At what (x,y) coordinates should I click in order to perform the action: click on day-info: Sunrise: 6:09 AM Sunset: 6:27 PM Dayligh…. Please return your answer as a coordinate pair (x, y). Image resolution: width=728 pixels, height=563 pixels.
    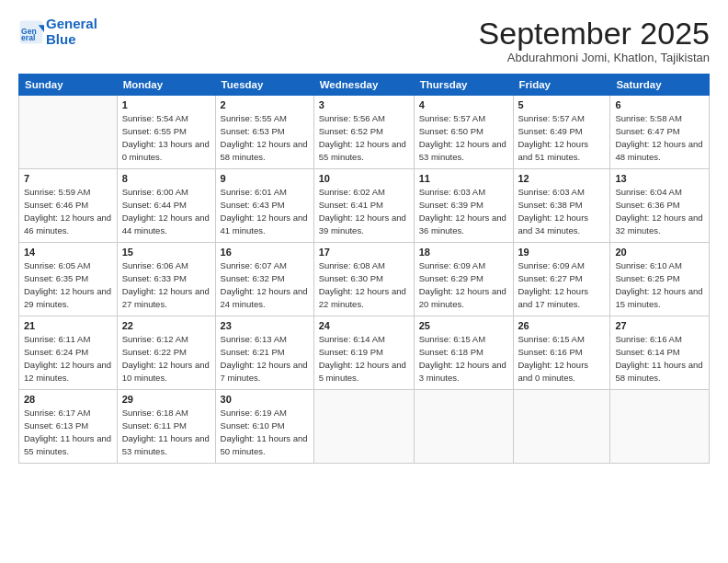
    Looking at the image, I should click on (563, 285).